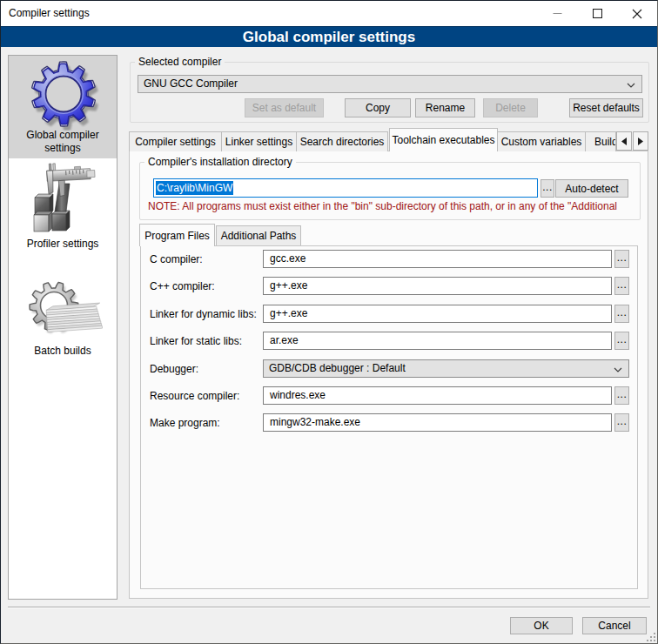 The height and width of the screenshot is (644, 658). What do you see at coordinates (205, 286) in the screenshot?
I see `form-label: C++ compiler:` at bounding box center [205, 286].